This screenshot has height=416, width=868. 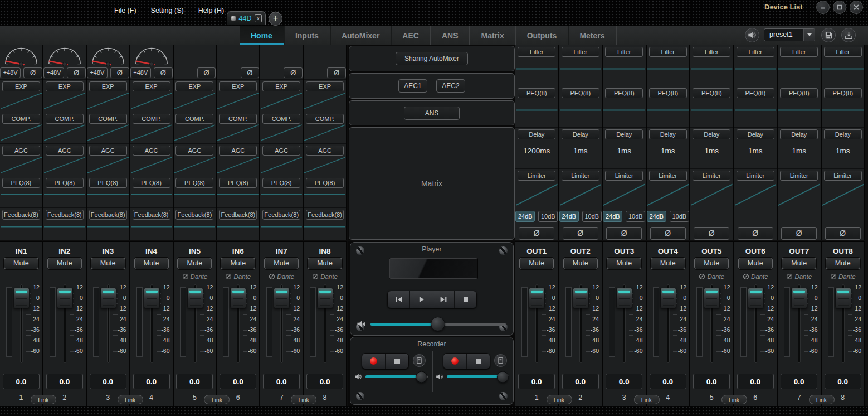 What do you see at coordinates (635, 216) in the screenshot?
I see `crossover-slope-button-10db: 10dB` at bounding box center [635, 216].